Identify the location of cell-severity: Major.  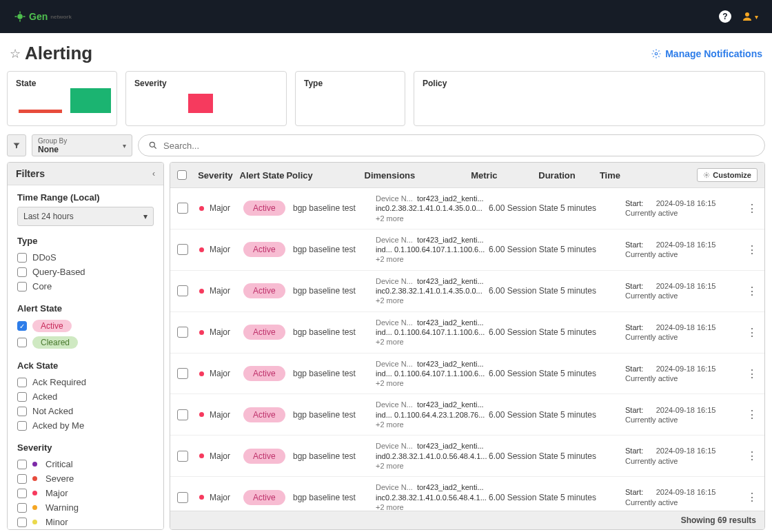
(221, 208).